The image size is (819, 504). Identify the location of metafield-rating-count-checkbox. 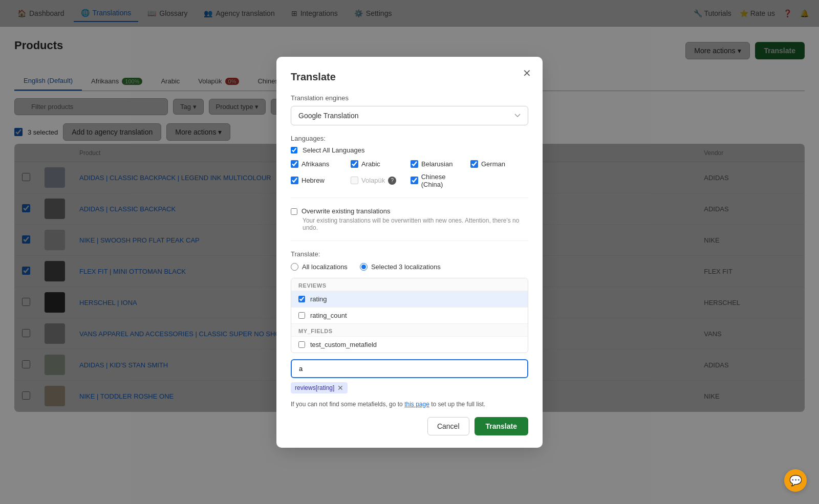
(302, 315).